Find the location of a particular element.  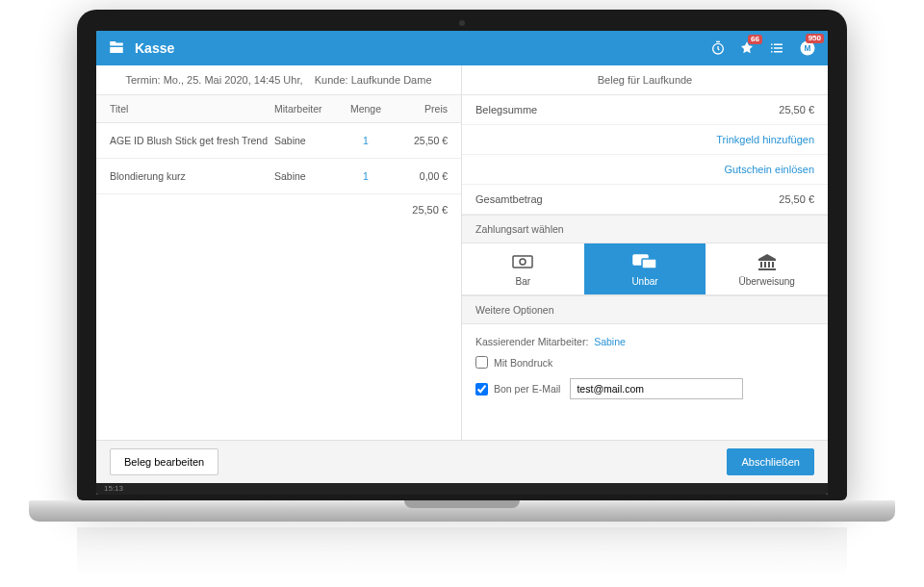

app-header: Kasse 66 M 950 is located at coordinates (462, 48).